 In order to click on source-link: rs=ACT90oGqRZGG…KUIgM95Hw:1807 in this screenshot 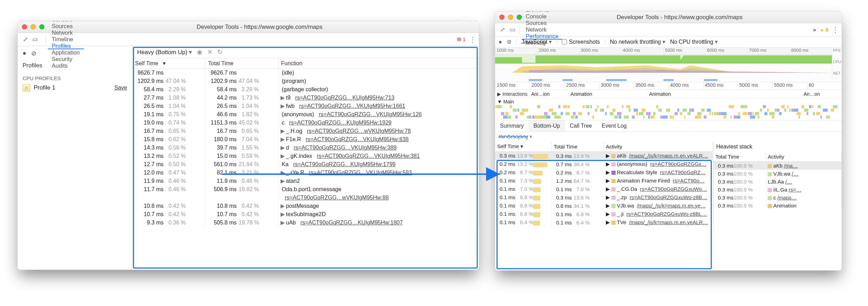, I will do `click(351, 223)`.